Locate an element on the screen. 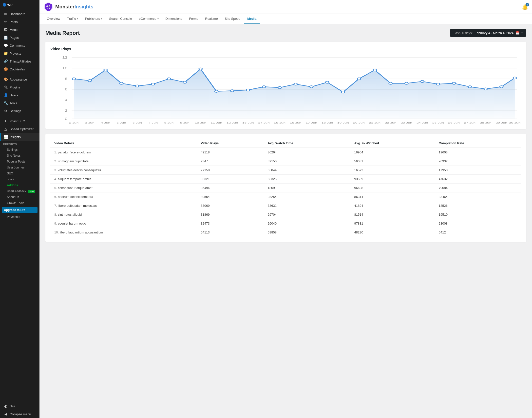 The width and height of the screenshot is (532, 418). sidebar-item-projects: 📁 Projects is located at coordinates (20, 53).